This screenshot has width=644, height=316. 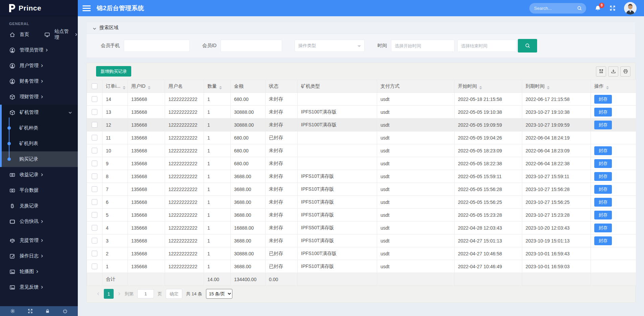 I want to click on sidebar-item-site: 站点管理, so click(x=60, y=35).